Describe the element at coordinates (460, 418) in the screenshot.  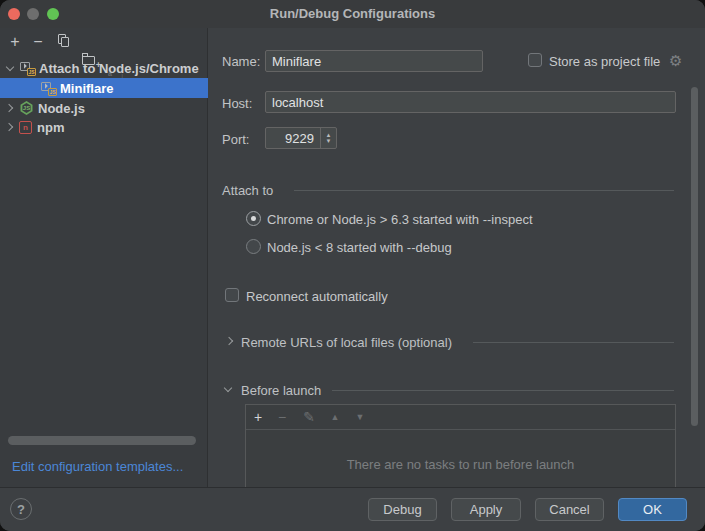
I see `before-launch-toolbar: + − ✎ ▲ ▼` at that location.